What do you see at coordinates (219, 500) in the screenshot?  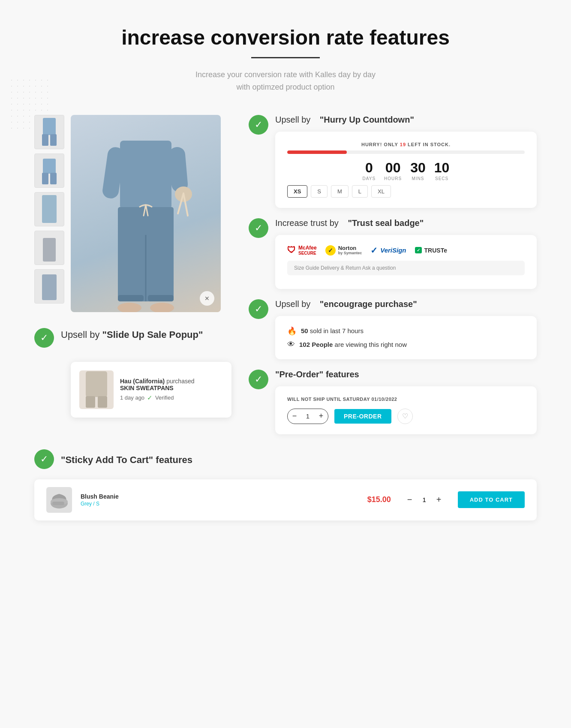 I see `sticky-product-info: Blush Beanie Grey / S` at bounding box center [219, 500].